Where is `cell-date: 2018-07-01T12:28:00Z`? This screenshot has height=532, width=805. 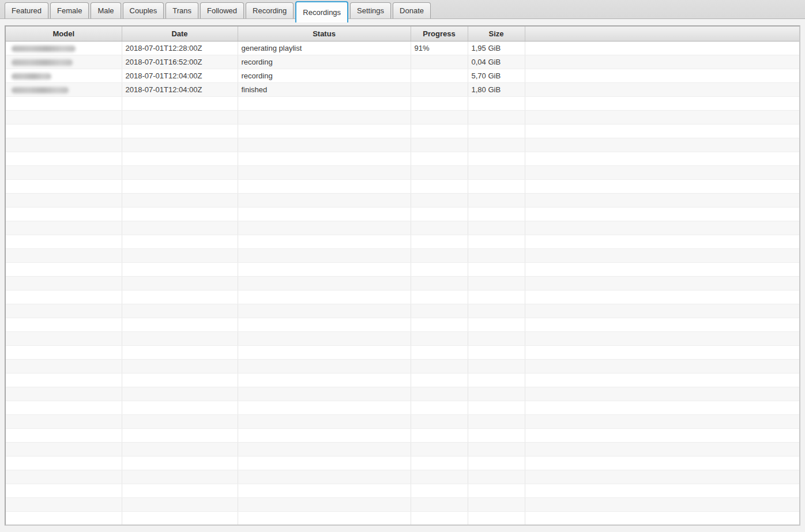 cell-date: 2018-07-01T12:28:00Z is located at coordinates (180, 48).